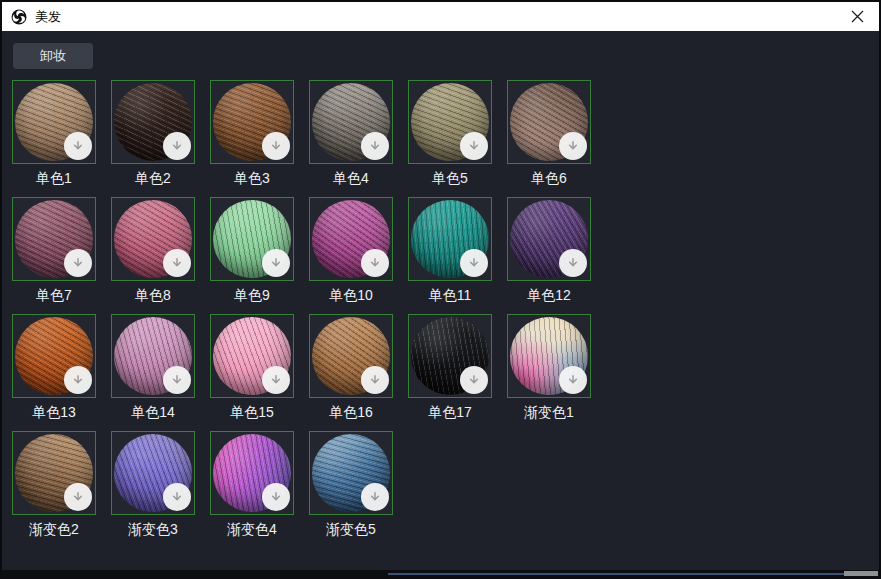 The width and height of the screenshot is (881, 579). What do you see at coordinates (858, 16) in the screenshot?
I see `close-icon` at bounding box center [858, 16].